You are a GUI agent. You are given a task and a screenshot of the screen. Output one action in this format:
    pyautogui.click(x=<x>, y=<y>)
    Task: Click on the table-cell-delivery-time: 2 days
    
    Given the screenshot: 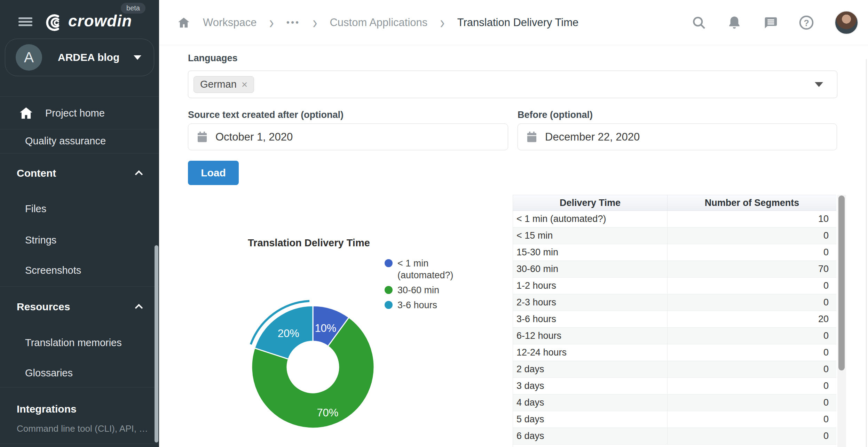 What is the action you would take?
    pyautogui.click(x=590, y=369)
    